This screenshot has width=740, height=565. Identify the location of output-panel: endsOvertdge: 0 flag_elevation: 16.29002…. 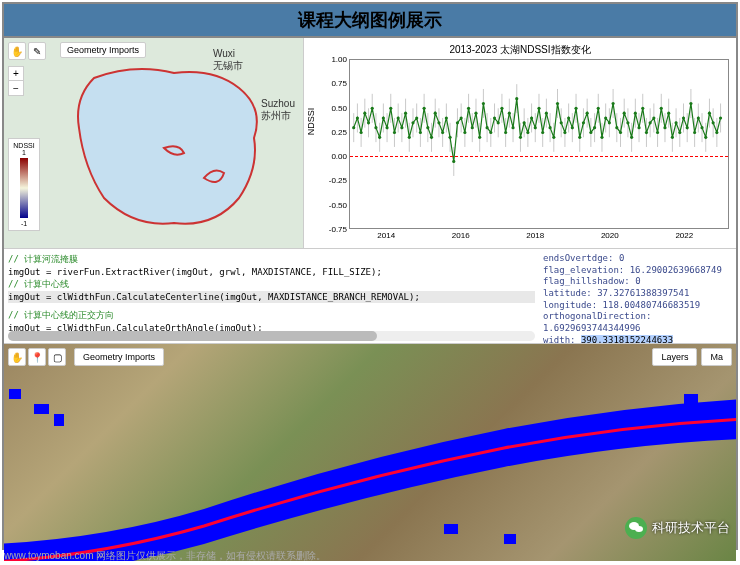
(638, 296).